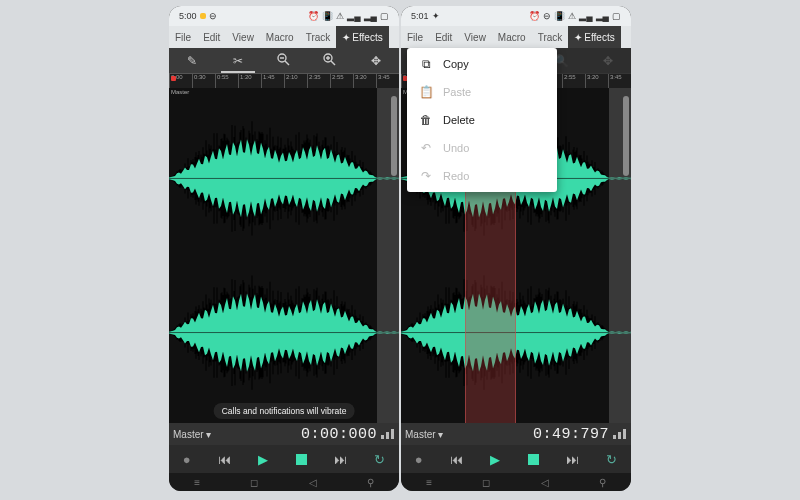 The image size is (800, 500). Describe the element at coordinates (284, 81) in the screenshot. I see `timeline-ruler: 0:00 0:30 0:55 1:20 1:45 2:10 2:35 2:55 …` at that location.